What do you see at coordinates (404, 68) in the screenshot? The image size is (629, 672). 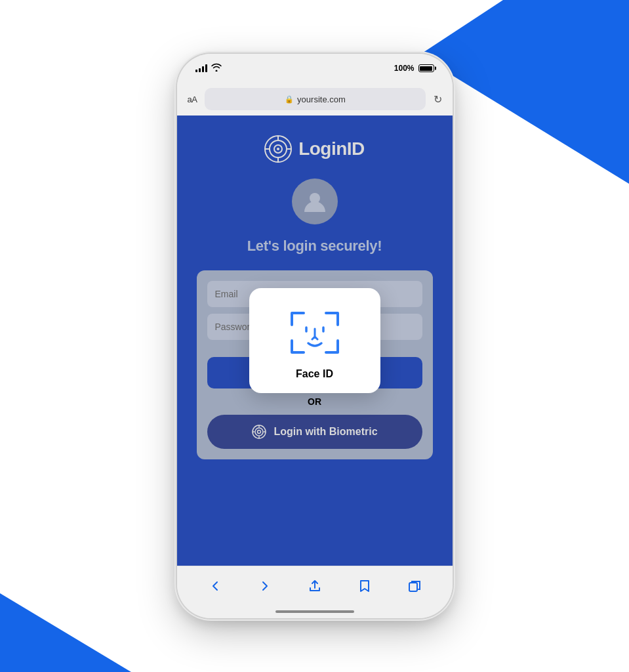 I see `battery-percent: 100%` at bounding box center [404, 68].